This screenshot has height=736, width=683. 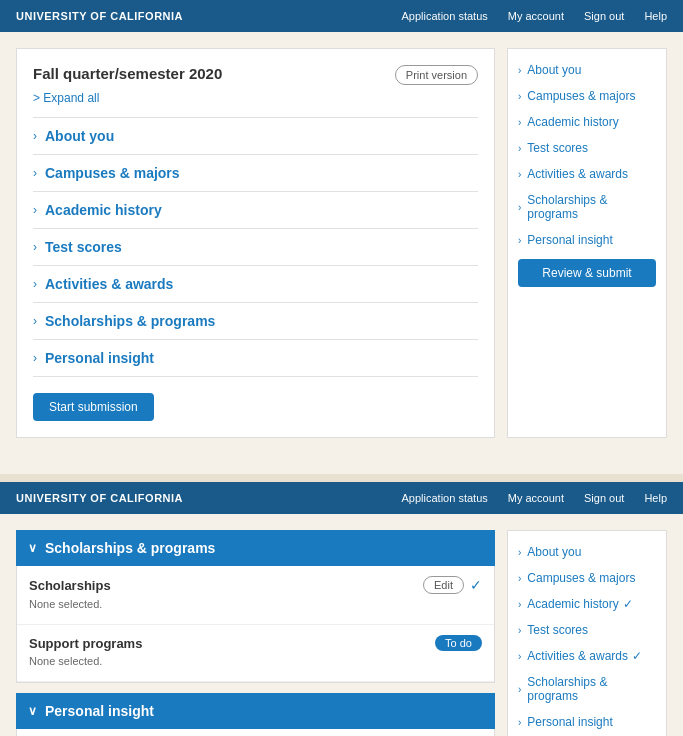 What do you see at coordinates (534, 16) in the screenshot?
I see `nav-links: Application status My account Sign out H…` at bounding box center [534, 16].